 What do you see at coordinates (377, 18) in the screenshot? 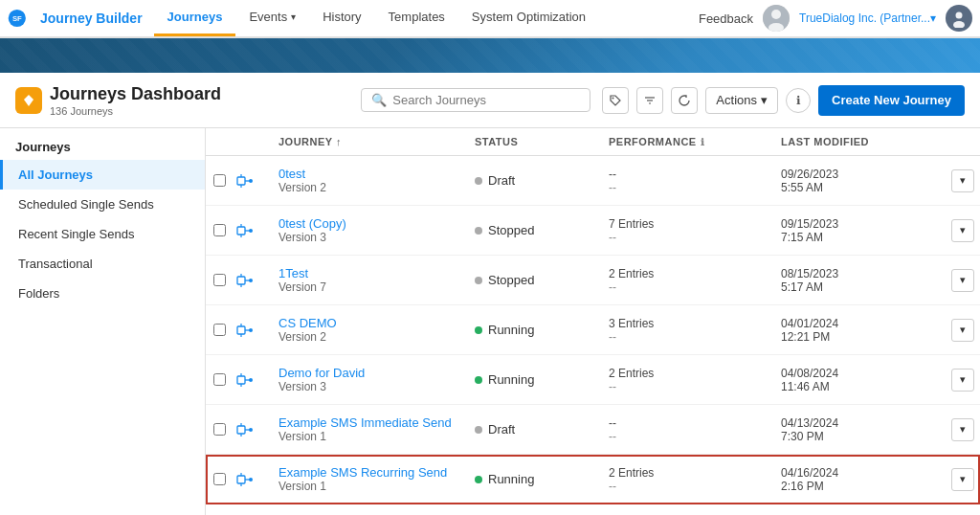
I see `nav-tabs: Journeys Events ▾ History Templates Syst…` at bounding box center [377, 18].